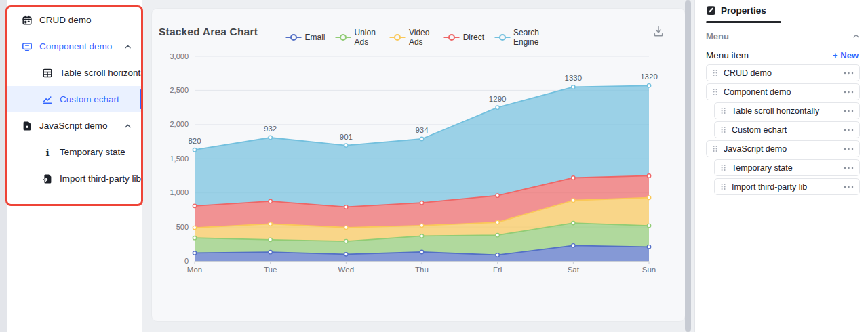  Describe the element at coordinates (179, 159) in the screenshot. I see `svg-text: 1,500` at that location.